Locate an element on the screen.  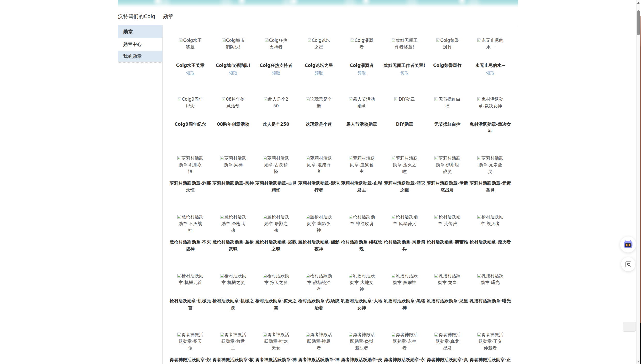
scrollbar-thumb is located at coordinates (638, 23).